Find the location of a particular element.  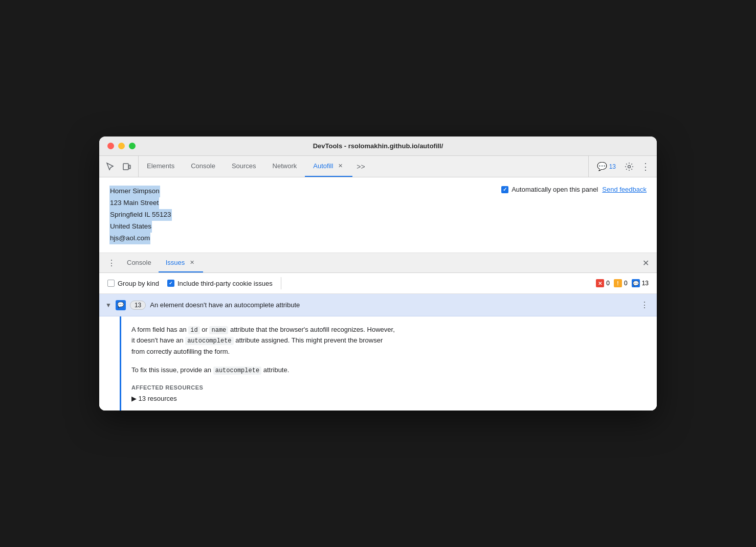

issues-badge: 💬 13 is located at coordinates (607, 167).